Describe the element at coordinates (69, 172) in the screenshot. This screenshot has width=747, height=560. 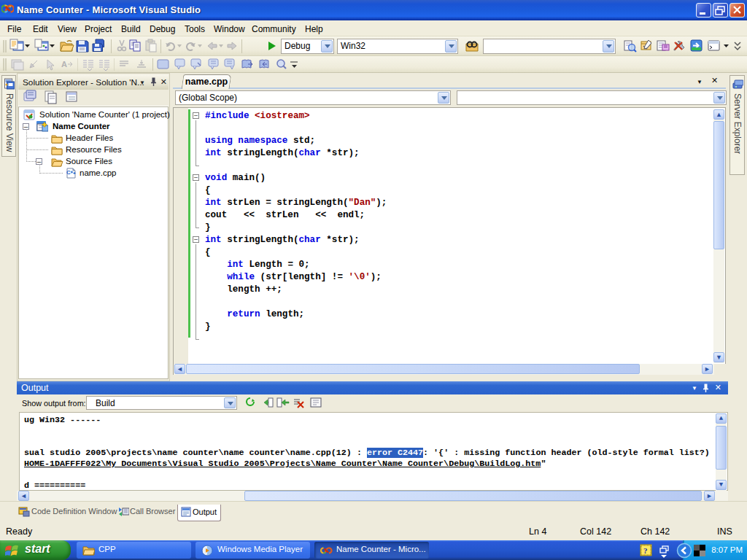
I see `svg-text: C` at that location.